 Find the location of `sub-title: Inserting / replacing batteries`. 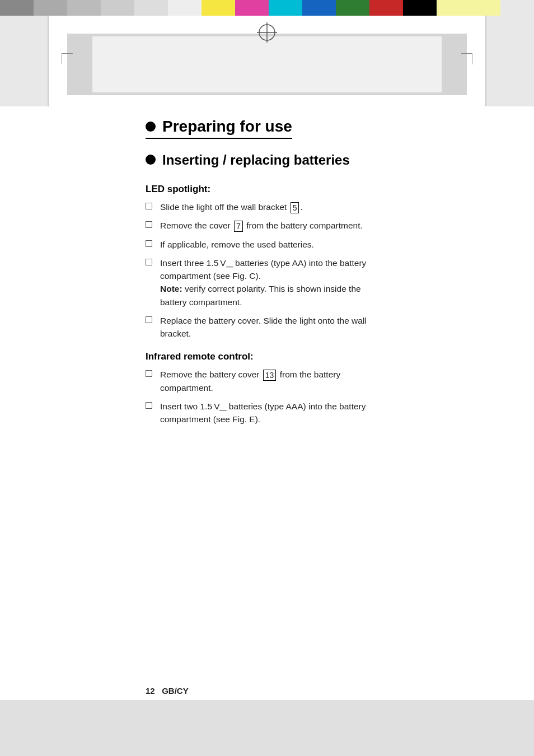

sub-title: Inserting / replacing batteries is located at coordinates (267, 160).